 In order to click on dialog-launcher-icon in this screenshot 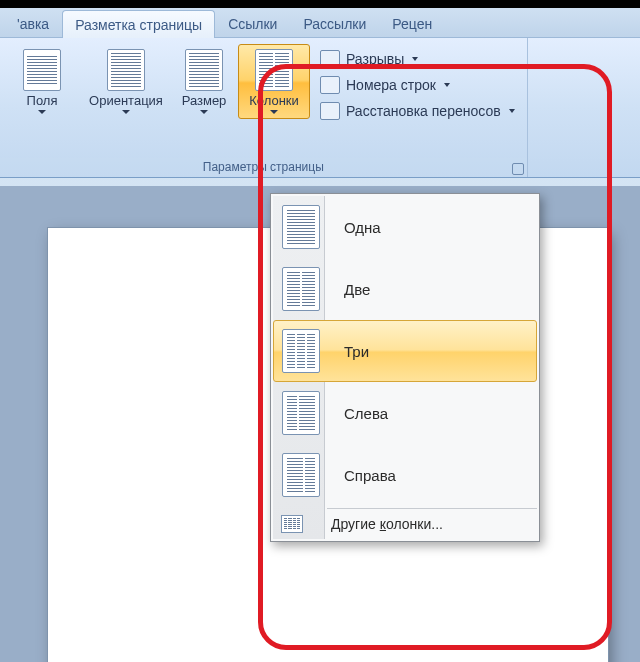, I will do `click(518, 169)`.